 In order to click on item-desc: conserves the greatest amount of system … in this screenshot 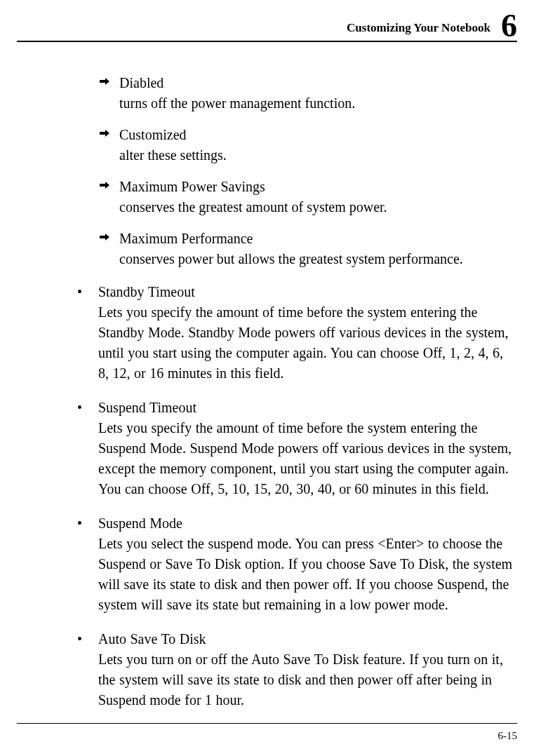, I will do `click(319, 208)`.